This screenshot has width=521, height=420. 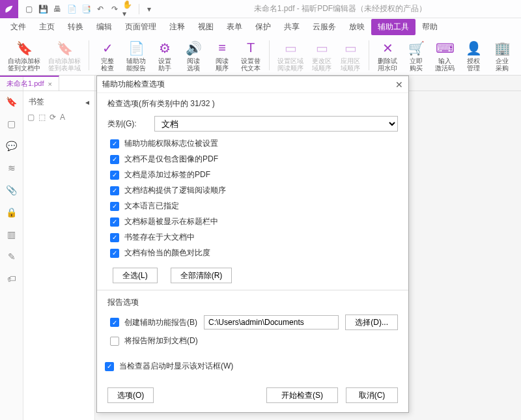 What do you see at coordinates (115, 160) in the screenshot?
I see `check-box-1: ✓` at bounding box center [115, 160].